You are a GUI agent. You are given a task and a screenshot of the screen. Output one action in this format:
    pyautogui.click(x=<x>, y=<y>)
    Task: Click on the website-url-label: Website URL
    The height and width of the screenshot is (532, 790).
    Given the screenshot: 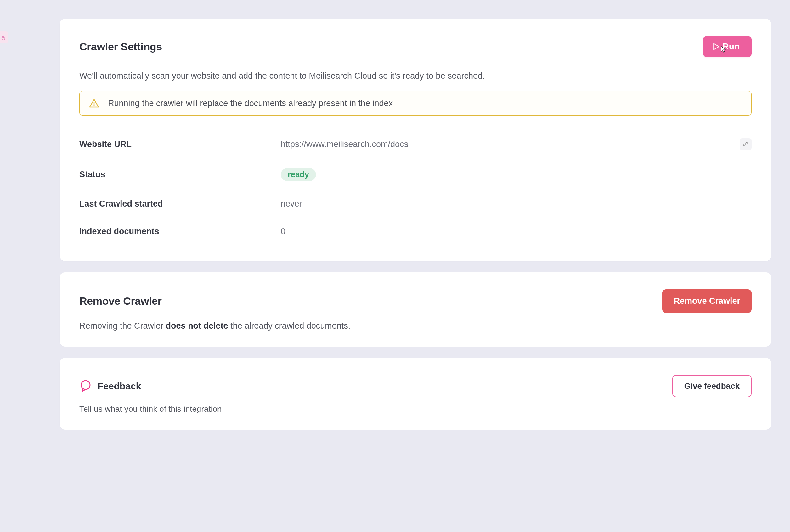 What is the action you would take?
    pyautogui.click(x=180, y=145)
    